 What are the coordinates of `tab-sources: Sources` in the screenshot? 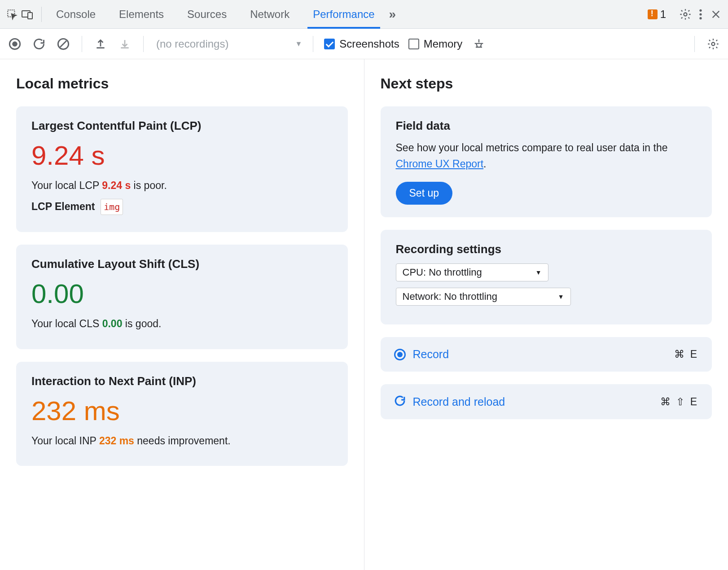 It's located at (207, 14).